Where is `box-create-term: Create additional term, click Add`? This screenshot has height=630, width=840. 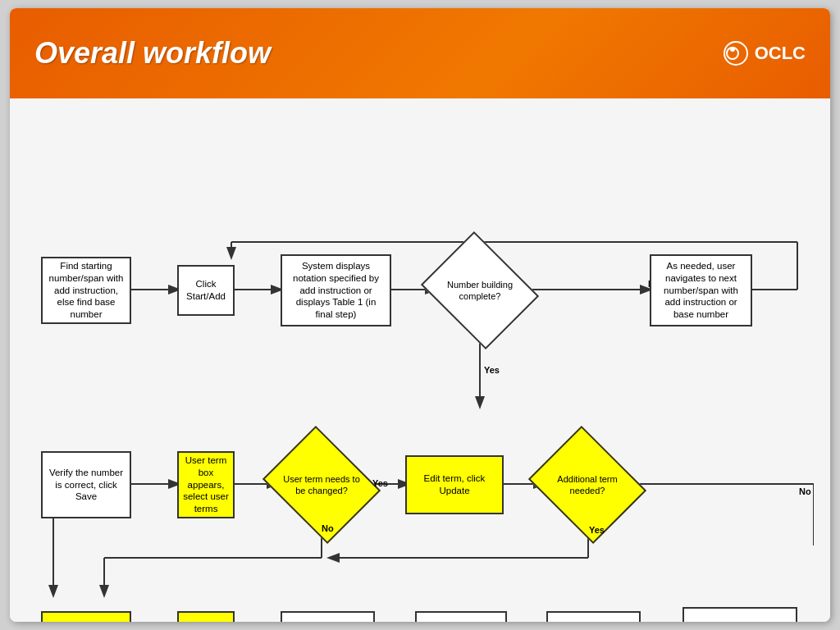 box-create-term: Create additional term, click Add is located at coordinates (86, 617).